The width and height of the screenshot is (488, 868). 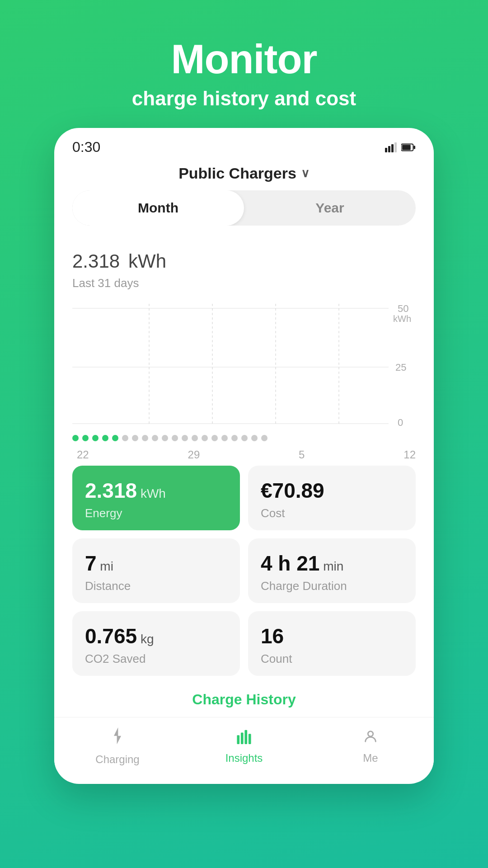 What do you see at coordinates (156, 571) in the screenshot?
I see `stat-card-2: 7 miDistance` at bounding box center [156, 571].